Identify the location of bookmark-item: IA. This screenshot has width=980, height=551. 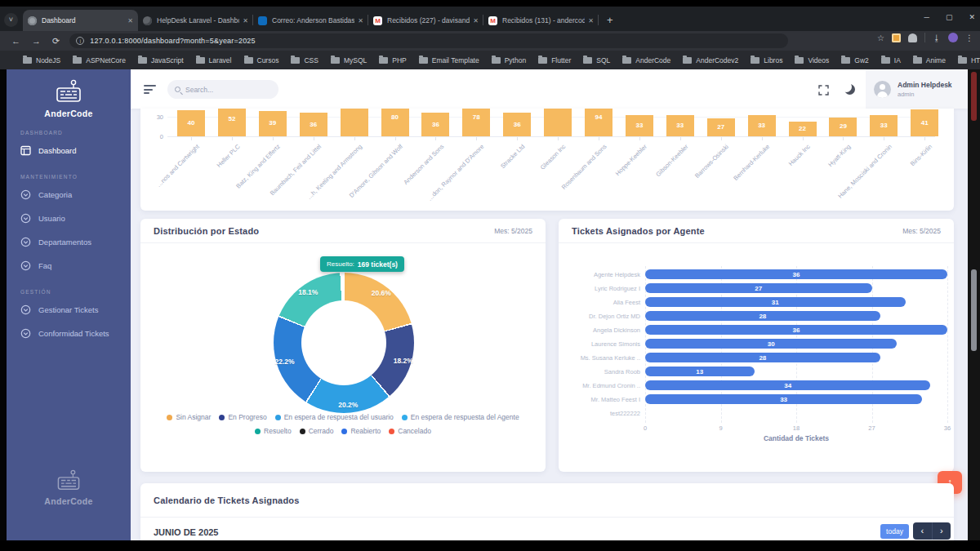
(891, 60).